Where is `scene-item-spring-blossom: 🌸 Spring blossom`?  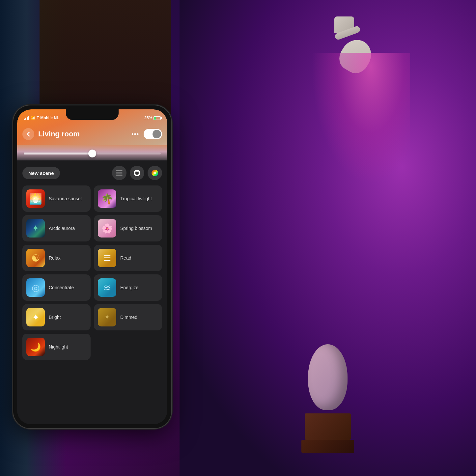 scene-item-spring-blossom: 🌸 Spring blossom is located at coordinates (128, 228).